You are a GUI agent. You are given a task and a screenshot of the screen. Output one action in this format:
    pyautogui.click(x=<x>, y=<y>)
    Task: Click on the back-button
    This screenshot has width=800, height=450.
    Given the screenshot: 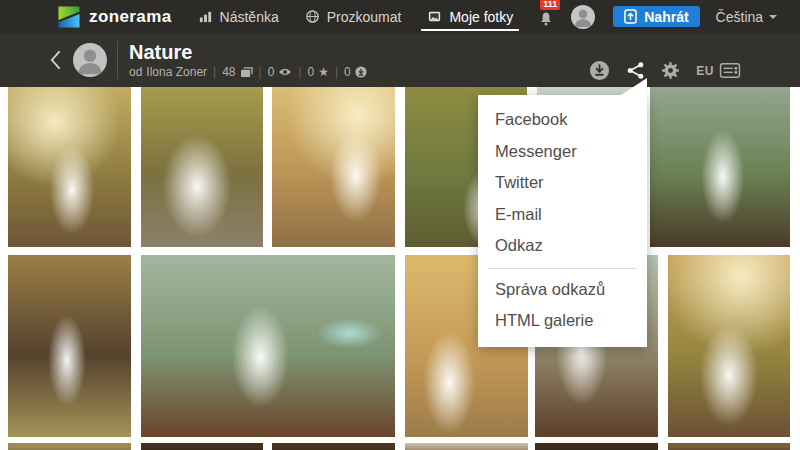 What is the action you would take?
    pyautogui.click(x=57, y=60)
    